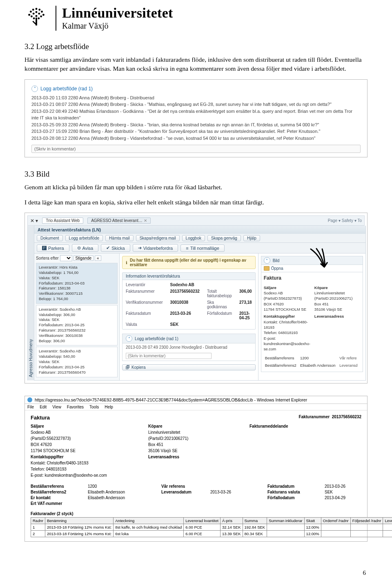  What do you see at coordinates (171, 400) in the screenshot?
I see `ie-title-text: https://agresso.lnu.se/?docId=75746E92-B…` at bounding box center [171, 400].